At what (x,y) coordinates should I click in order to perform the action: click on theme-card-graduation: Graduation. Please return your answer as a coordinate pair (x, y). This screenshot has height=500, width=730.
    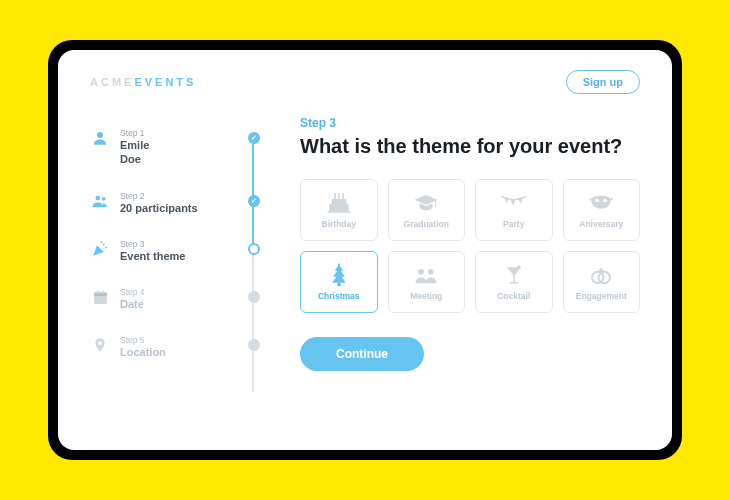
    Looking at the image, I should click on (427, 210).